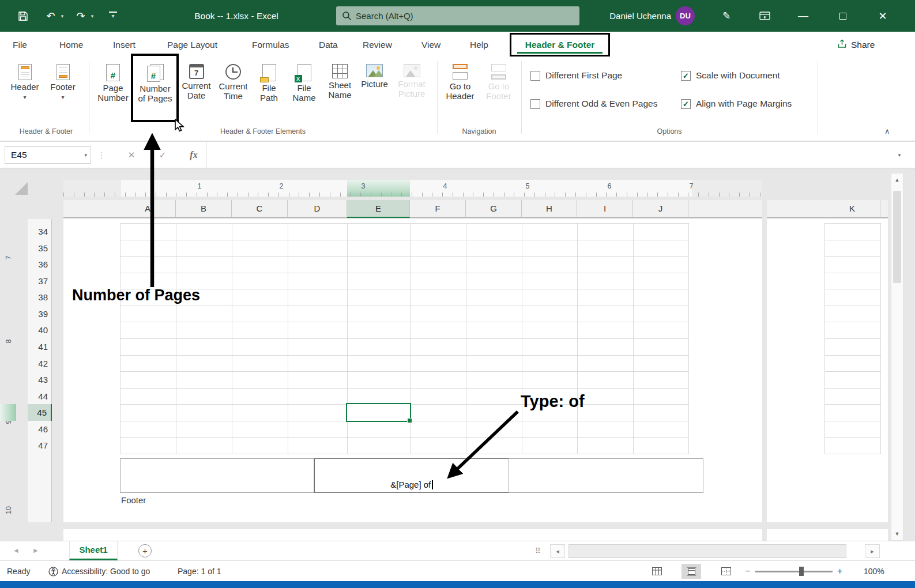 This screenshot has width=915, height=588. I want to click on next-sheet-icon: ►, so click(36, 551).